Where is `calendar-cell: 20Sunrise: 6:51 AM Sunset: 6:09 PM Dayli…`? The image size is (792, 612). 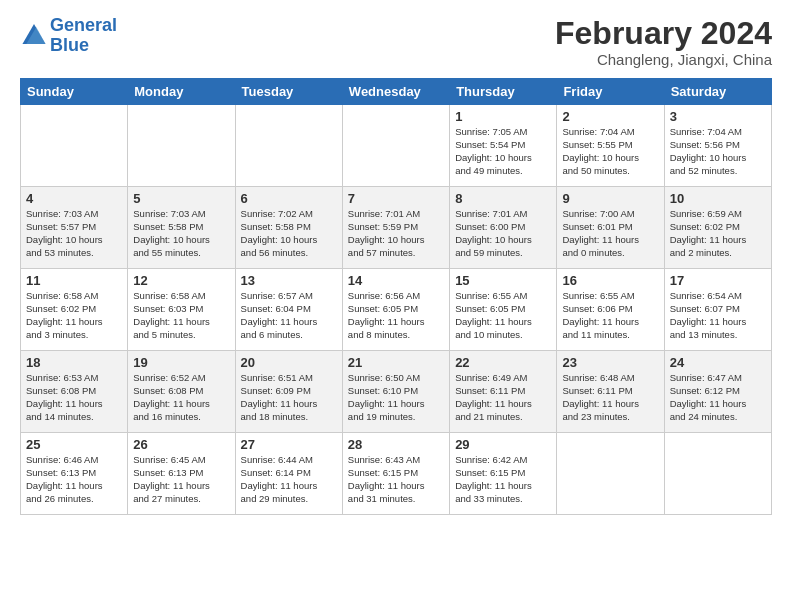 calendar-cell: 20Sunrise: 6:51 AM Sunset: 6:09 PM Dayli… is located at coordinates (288, 392).